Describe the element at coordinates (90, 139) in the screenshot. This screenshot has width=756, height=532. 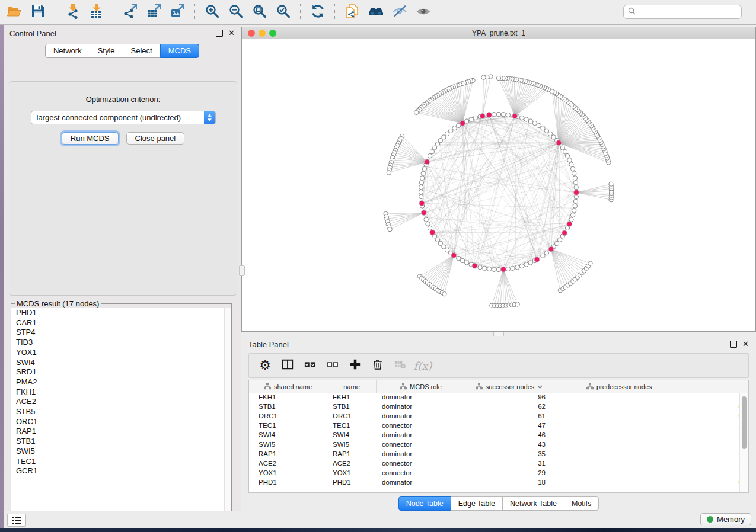
I see `run-mcds-button: Run MCDS` at that location.